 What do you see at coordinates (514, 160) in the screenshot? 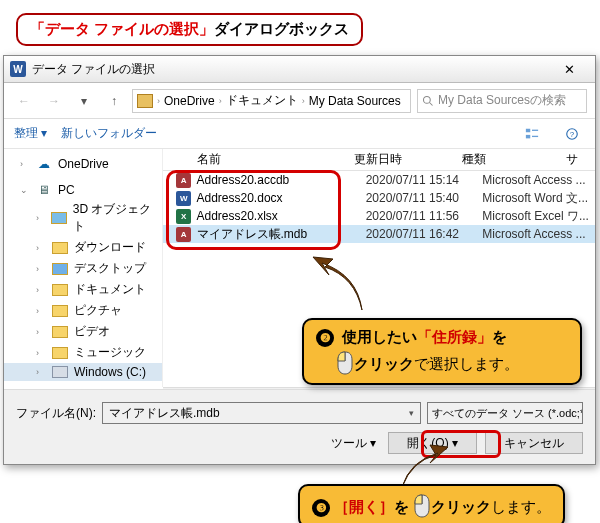
I see `col-type: 種類` at bounding box center [514, 160].